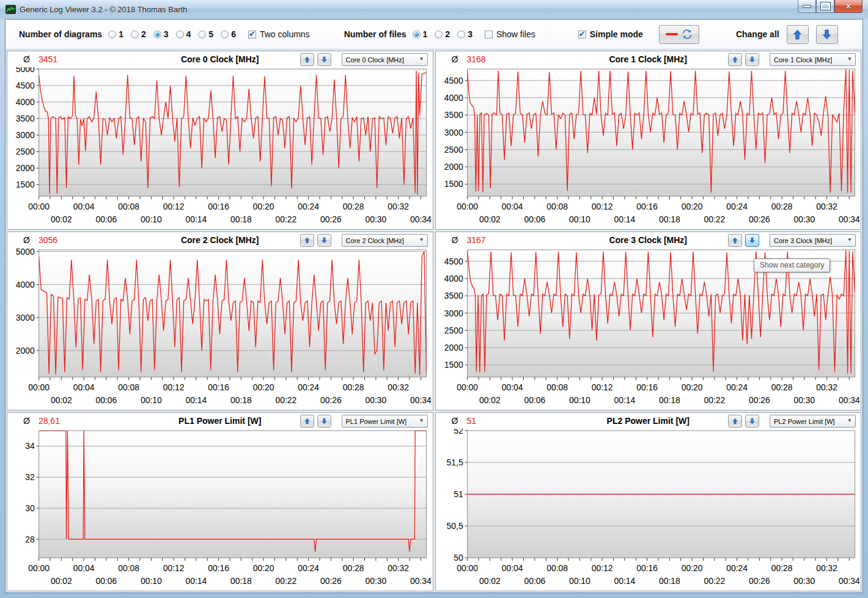 This screenshot has height=598, width=868. I want to click on diagrams-radio-1: 1, so click(116, 34).